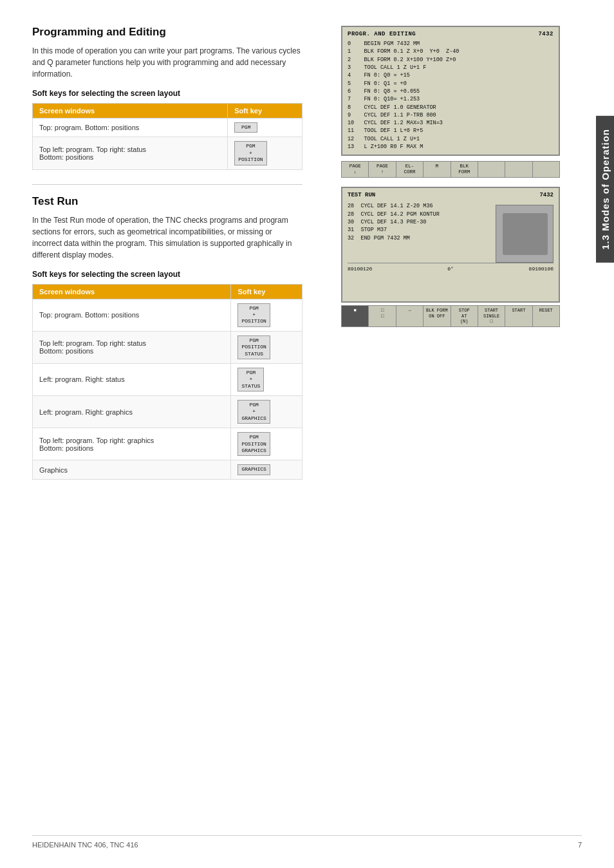  Describe the element at coordinates (130, 111) in the screenshot. I see `programming-table-col1-header: Screen windows` at that location.